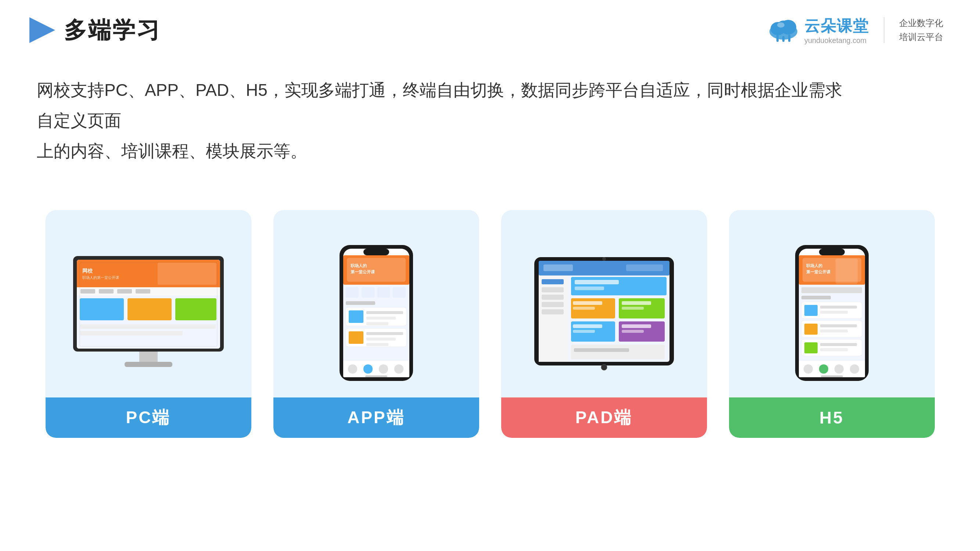  What do you see at coordinates (148, 313) in the screenshot?
I see `pc-monitor-svg: 网校 职场人的第一堂公开课` at bounding box center [148, 313].